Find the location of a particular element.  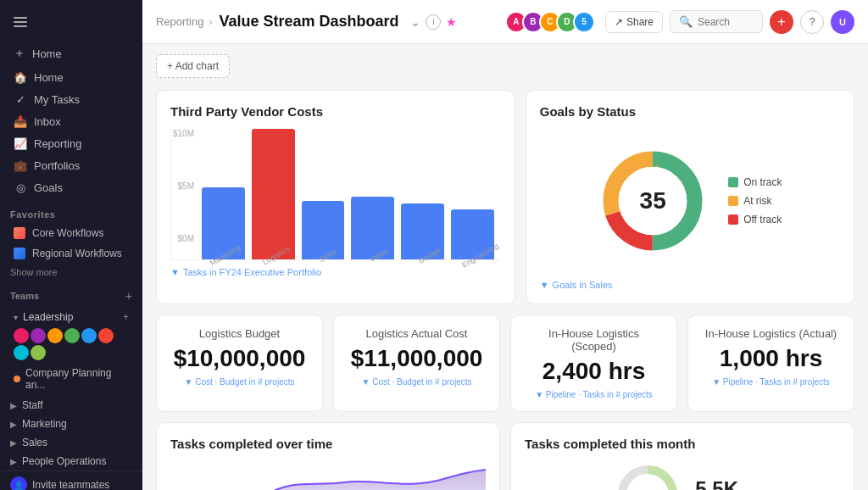

sidebar-item-sales: ▶Sales is located at coordinates (71, 443).